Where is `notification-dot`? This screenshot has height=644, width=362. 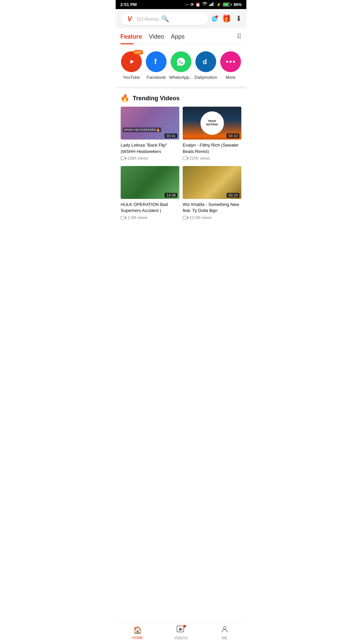
notification-dot is located at coordinates (217, 17).